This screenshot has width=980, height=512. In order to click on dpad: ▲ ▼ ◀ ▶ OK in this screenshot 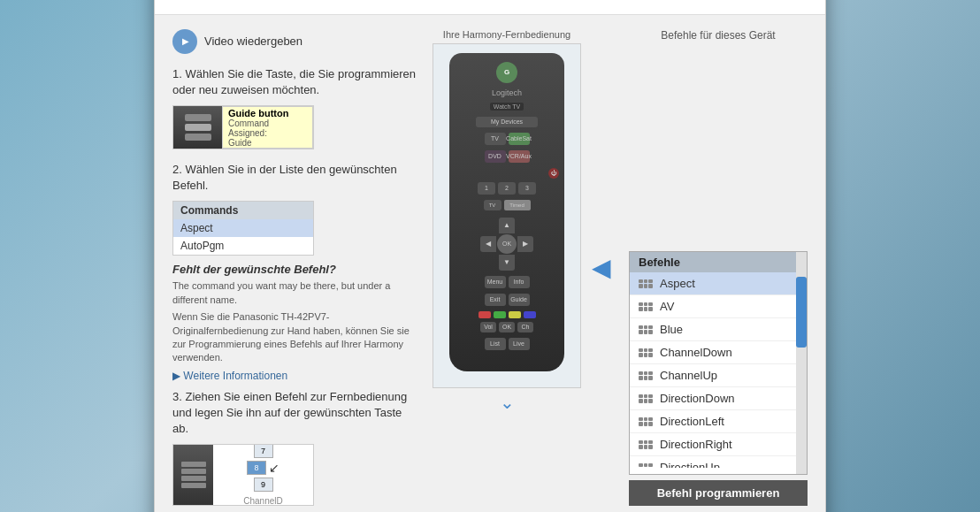, I will do `click(507, 244)`.